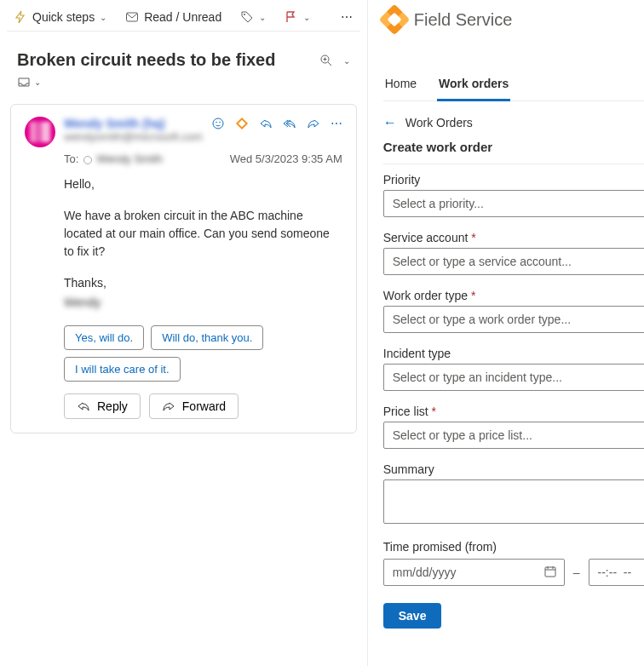 This screenshot has height=666, width=644. Describe the element at coordinates (174, 17) in the screenshot. I see `read-unread-button: Read / Unread` at that location.